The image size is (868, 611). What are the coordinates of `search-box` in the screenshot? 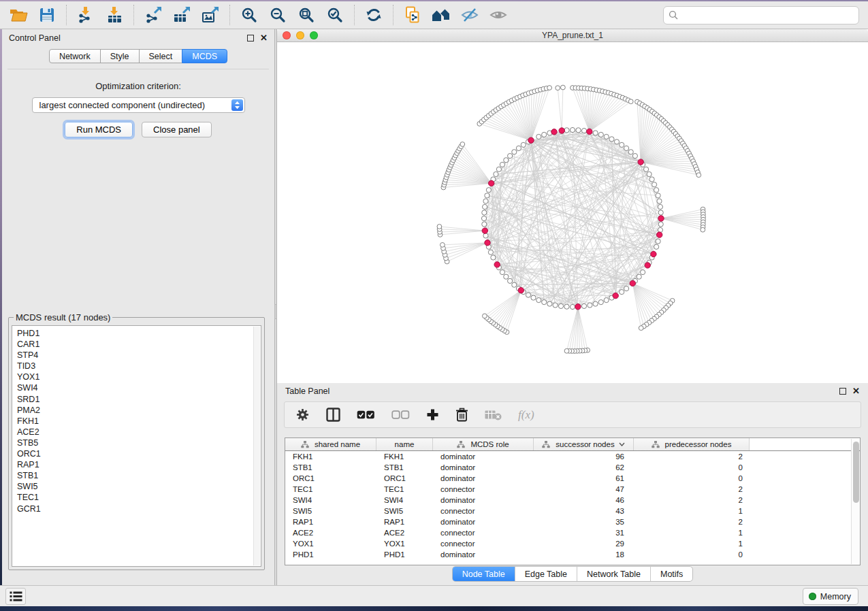 It's located at (761, 15).